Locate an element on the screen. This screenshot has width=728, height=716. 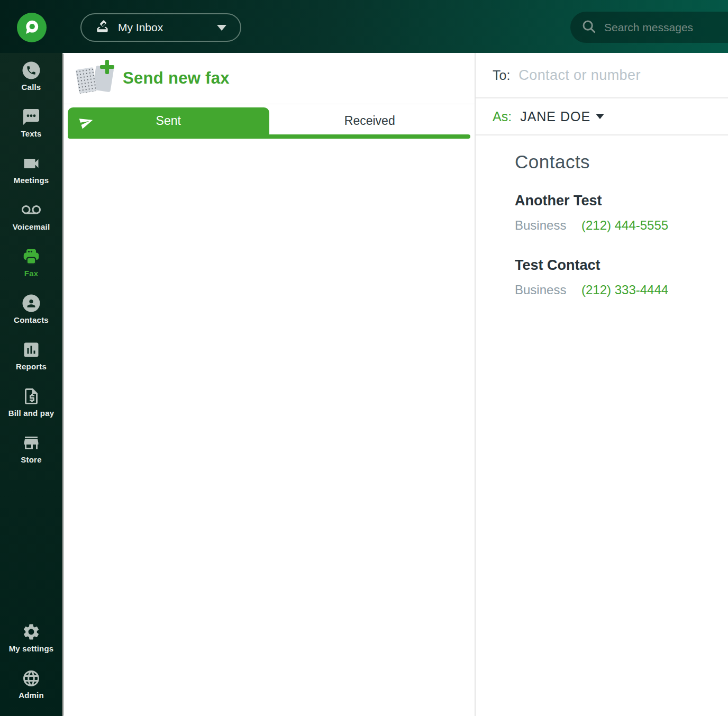
printer-icon is located at coordinates (31, 257).